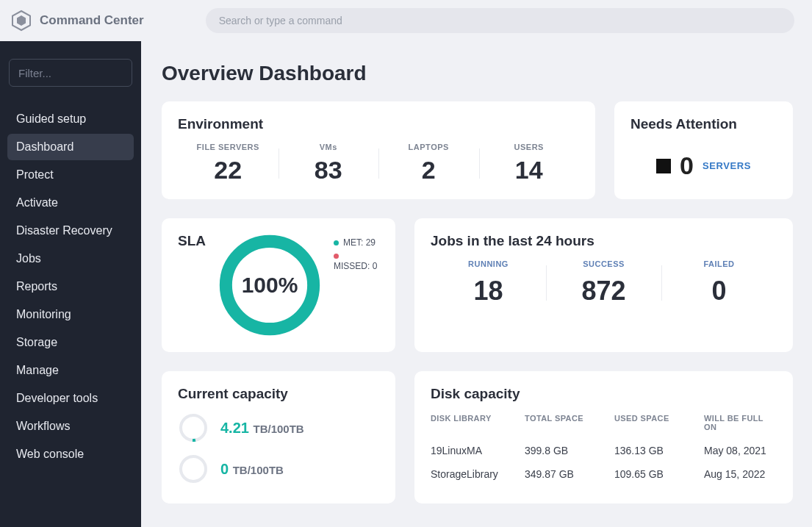 The width and height of the screenshot is (812, 527). Describe the element at coordinates (529, 147) in the screenshot. I see `env-stat-label: USERS` at that location.